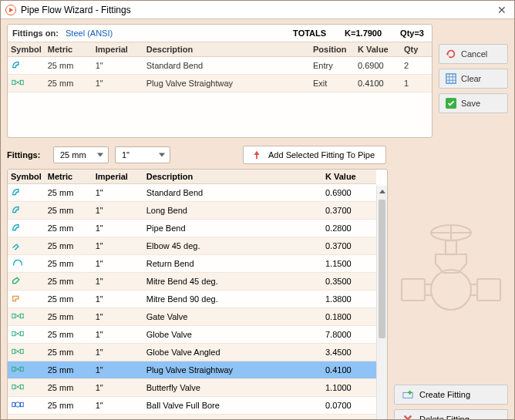 This screenshot has height=420, width=515. What do you see at coordinates (451, 415) in the screenshot?
I see `delete-fitting-button: Delete Fitting` at bounding box center [451, 415].